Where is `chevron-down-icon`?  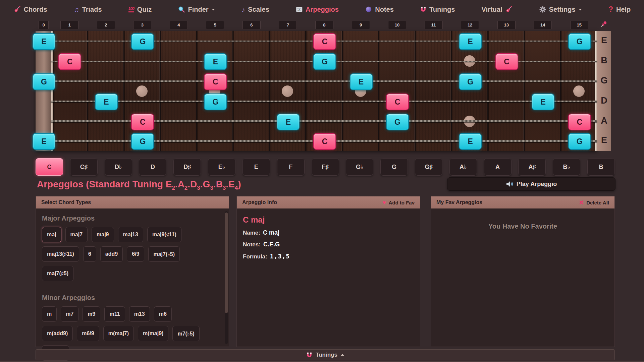 chevron-down-icon is located at coordinates (213, 10).